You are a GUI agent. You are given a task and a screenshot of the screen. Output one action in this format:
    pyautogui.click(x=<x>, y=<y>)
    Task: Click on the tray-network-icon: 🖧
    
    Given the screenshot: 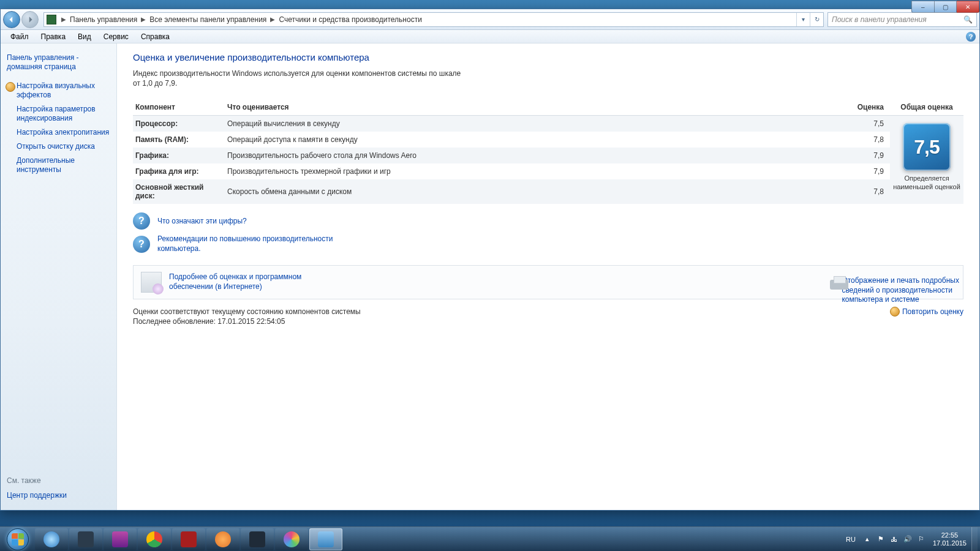 What is the action you would take?
    pyautogui.click(x=894, y=539)
    